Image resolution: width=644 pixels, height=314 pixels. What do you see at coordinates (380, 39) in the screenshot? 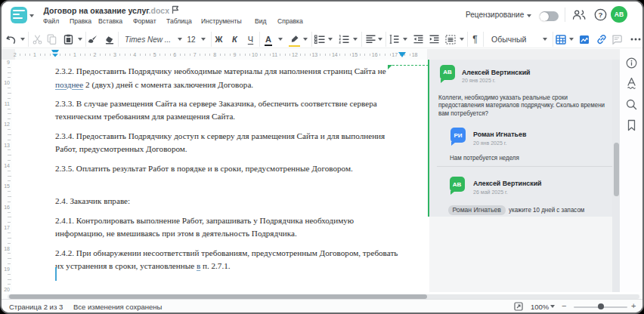
I see `align-chevron-icon` at bounding box center [380, 39].